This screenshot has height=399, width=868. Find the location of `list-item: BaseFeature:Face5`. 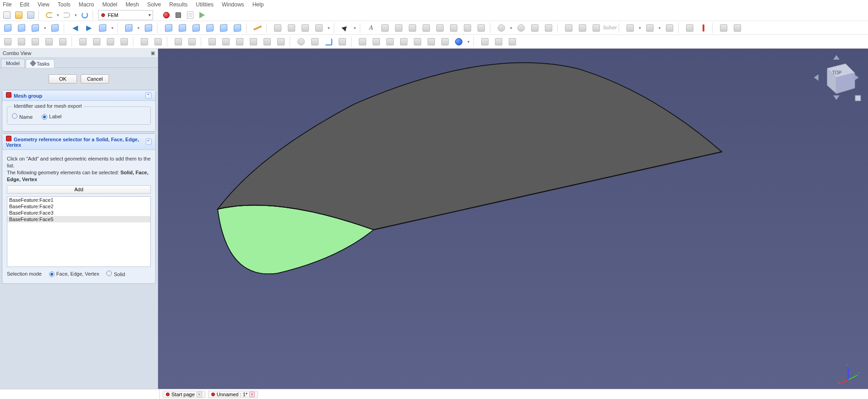

list-item: BaseFeature:Face5 is located at coordinates (79, 219).